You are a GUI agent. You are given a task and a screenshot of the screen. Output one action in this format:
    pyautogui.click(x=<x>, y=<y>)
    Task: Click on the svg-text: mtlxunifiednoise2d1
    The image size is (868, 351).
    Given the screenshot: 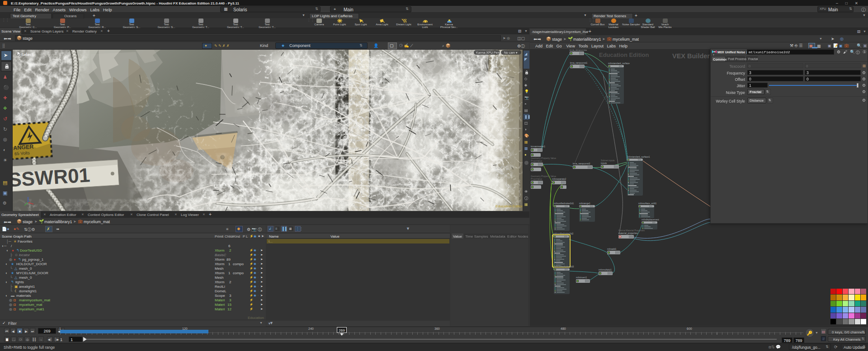 What is the action you would take?
    pyautogui.click(x=564, y=203)
    